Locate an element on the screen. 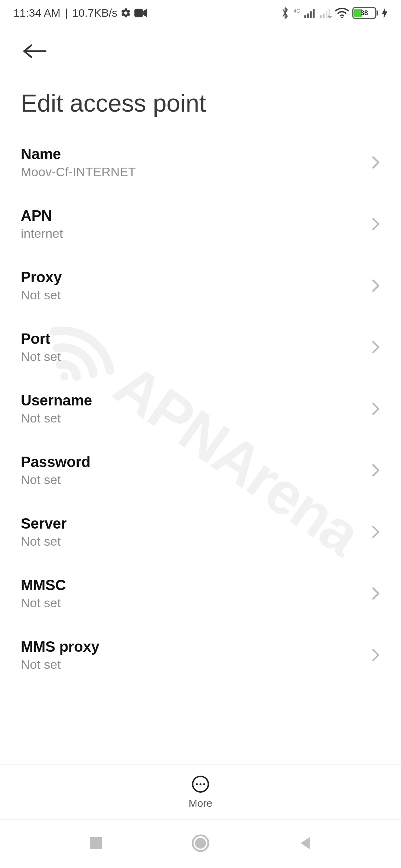  item-label: MMS proxy is located at coordinates (60, 647).